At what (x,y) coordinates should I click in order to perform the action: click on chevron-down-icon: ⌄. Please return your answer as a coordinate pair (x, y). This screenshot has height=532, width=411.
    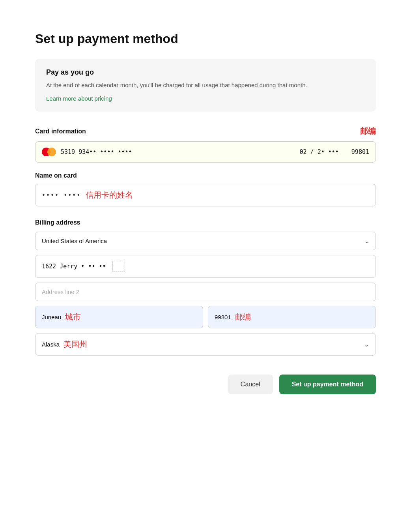
    Looking at the image, I should click on (367, 241).